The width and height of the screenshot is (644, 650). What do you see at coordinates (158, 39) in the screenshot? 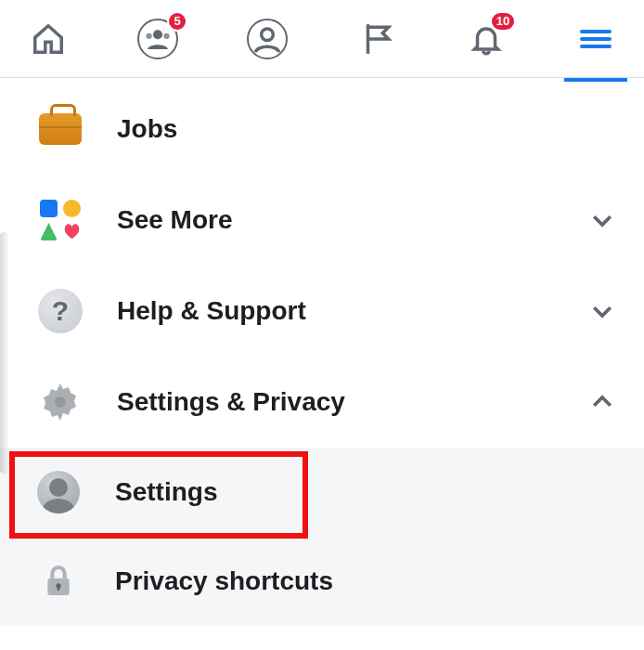
I see `friends-tab: 5` at bounding box center [158, 39].